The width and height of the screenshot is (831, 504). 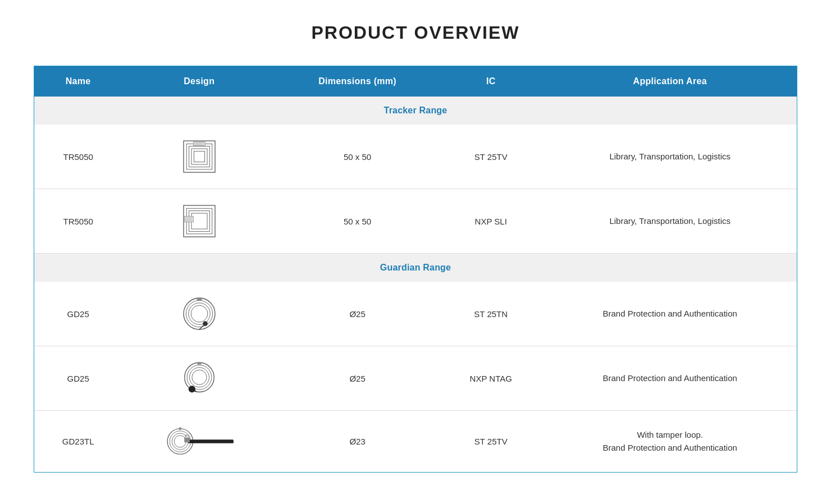 I want to click on product-ic: NXP NTAG, so click(x=491, y=378).